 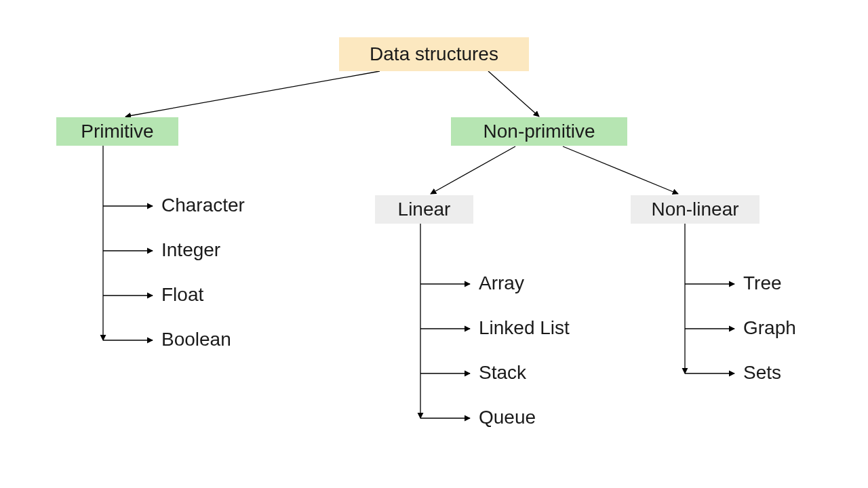 I want to click on node-nonlinear-label: Non-linear, so click(x=694, y=210).